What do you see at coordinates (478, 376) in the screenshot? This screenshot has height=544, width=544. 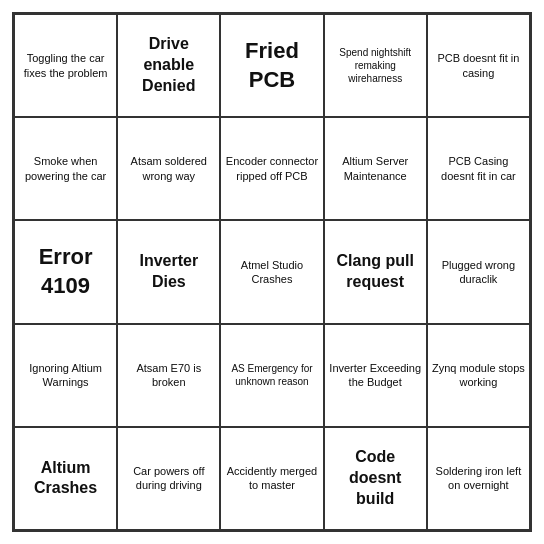 I see `bingo-cell-19: Zynq module stops working` at bounding box center [478, 376].